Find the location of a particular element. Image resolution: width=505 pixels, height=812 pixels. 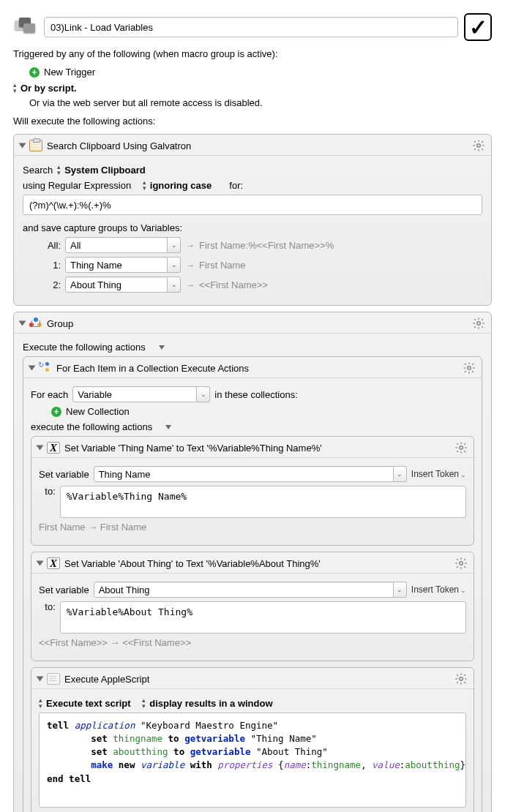

capture-field-1: ⌄ is located at coordinates (123, 265).